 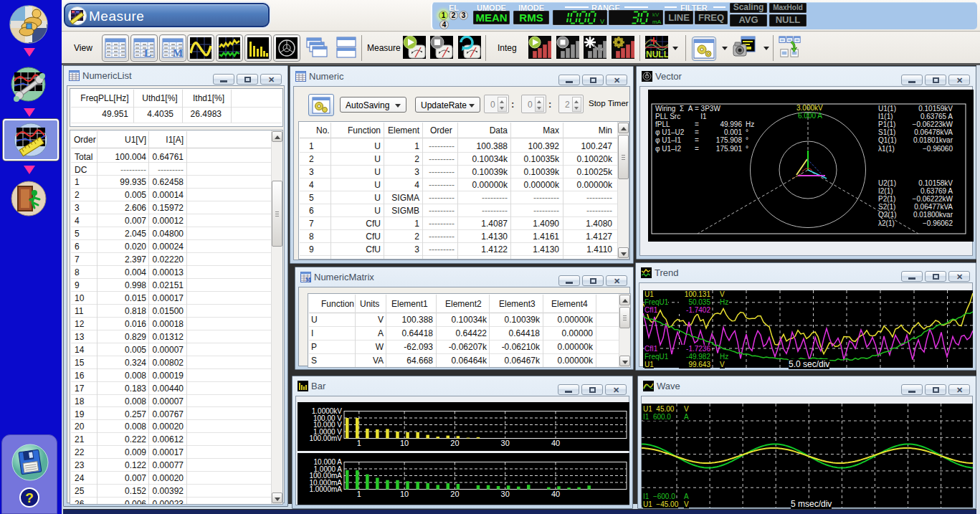 What do you see at coordinates (325, 489) in the screenshot?
I see `svg-text: 1.0000mA` at bounding box center [325, 489].